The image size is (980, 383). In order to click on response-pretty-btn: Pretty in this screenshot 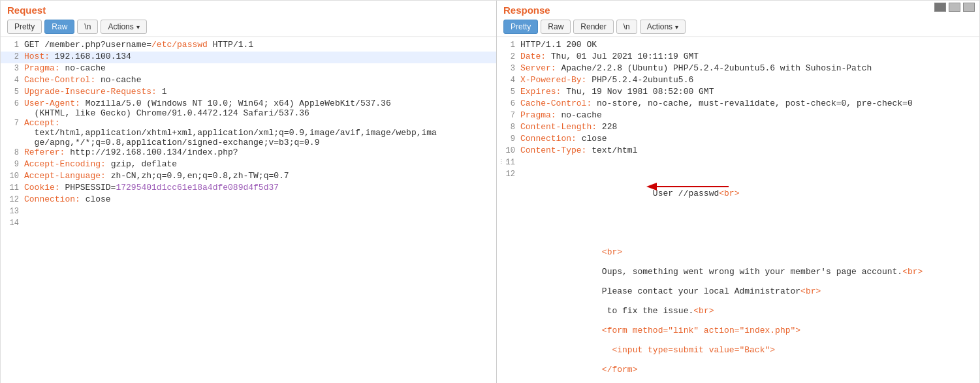, I will do `click(521, 27)`.